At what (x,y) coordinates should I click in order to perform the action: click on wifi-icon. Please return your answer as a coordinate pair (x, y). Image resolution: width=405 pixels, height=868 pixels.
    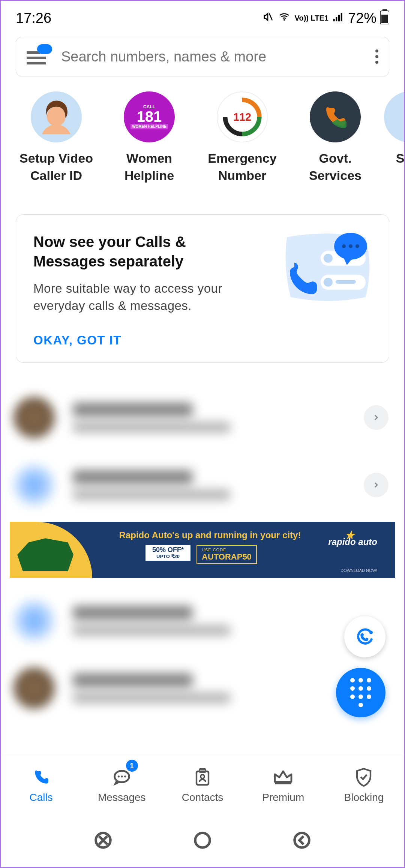
    Looking at the image, I should click on (284, 18).